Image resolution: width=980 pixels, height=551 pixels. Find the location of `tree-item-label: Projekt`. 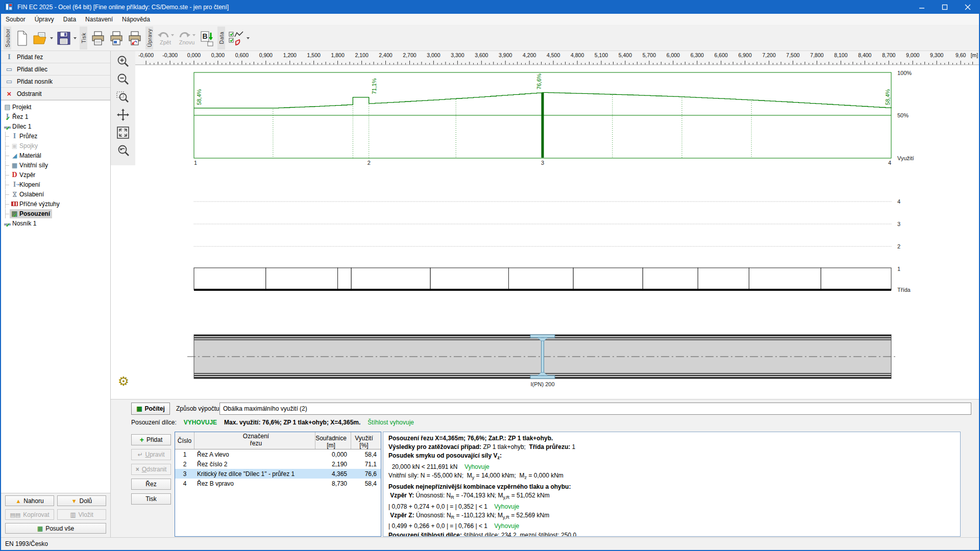

tree-item-label: Projekt is located at coordinates (21, 107).